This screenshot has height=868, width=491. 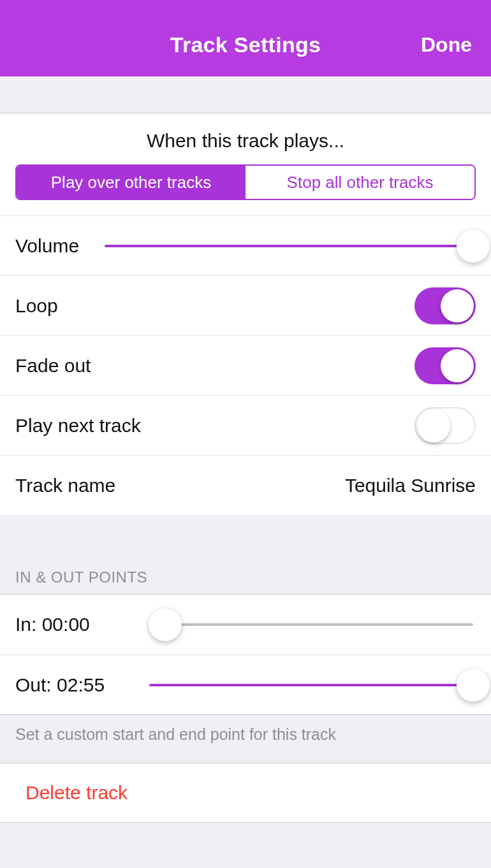 I want to click on in-out-note: Set a custom start and end point for thi…, so click(x=246, y=739).